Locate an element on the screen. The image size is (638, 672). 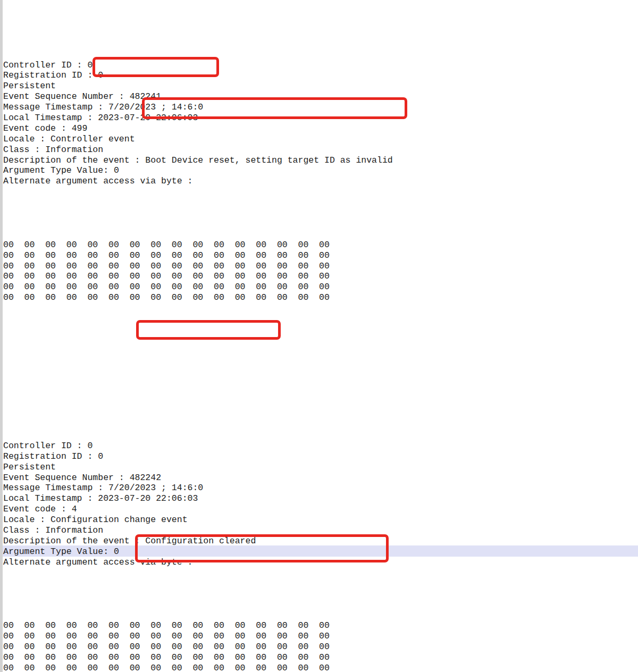
left-border-strip is located at coordinates (1, 336).